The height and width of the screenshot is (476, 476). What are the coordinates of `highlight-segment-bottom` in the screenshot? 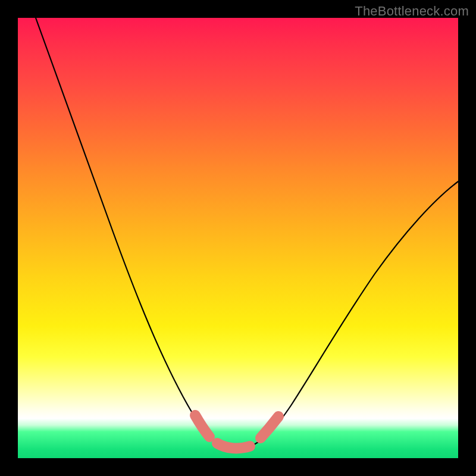 It's located at (233, 446).